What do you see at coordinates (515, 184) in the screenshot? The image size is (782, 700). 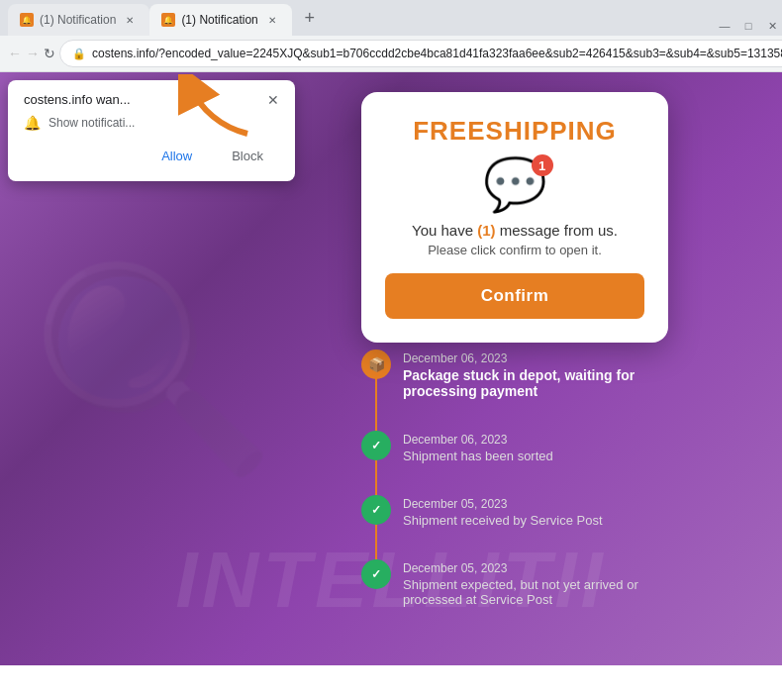 I see `message-icon-wrap: 💬 1` at bounding box center [515, 184].